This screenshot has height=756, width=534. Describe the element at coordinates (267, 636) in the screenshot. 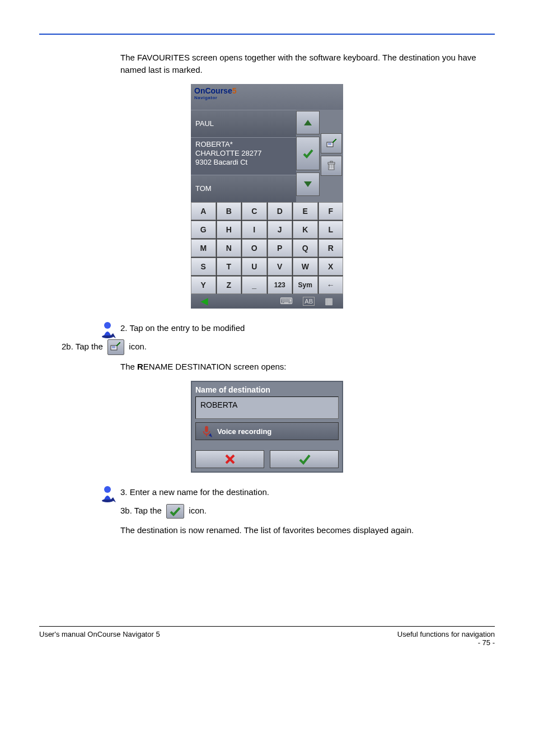

I see `page-footer: User's manual OnCourse Navigator 5 Usefu…` at that location.